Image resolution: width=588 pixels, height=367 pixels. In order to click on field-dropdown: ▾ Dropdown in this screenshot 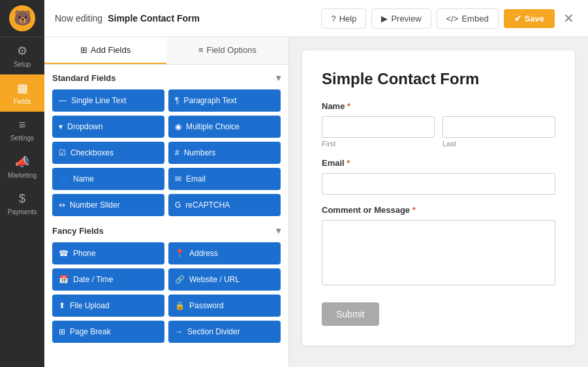, I will do `click(108, 127)`.